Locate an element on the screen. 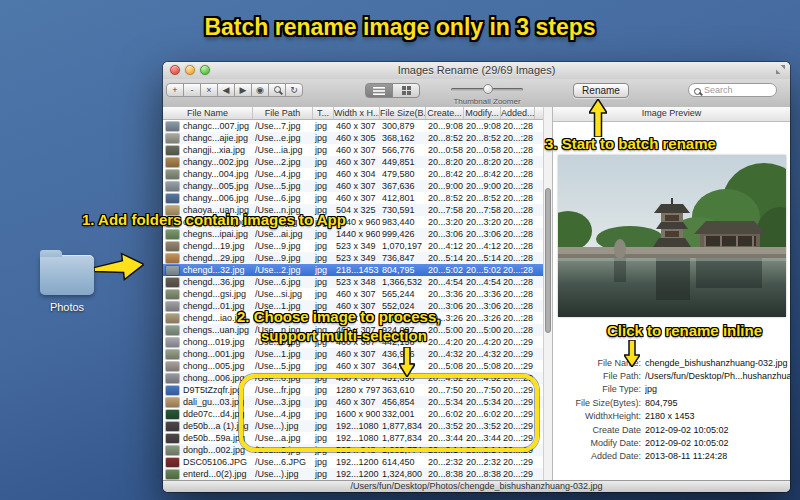 This screenshot has height=500, width=800. cell-size: 566,776 is located at coordinates (403, 150).